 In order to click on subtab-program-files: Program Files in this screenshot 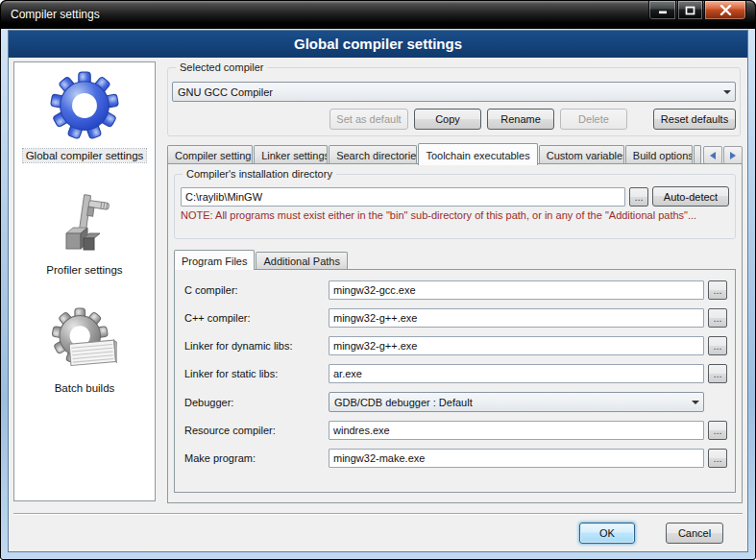, I will do `click(214, 259)`.